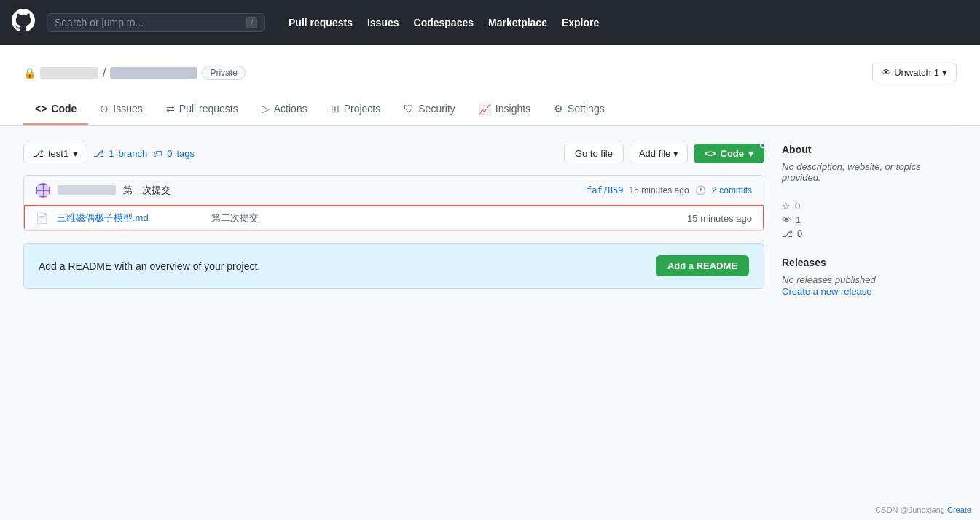  What do you see at coordinates (504, 109) in the screenshot?
I see `tab-insights: 📈 Insights` at bounding box center [504, 109].